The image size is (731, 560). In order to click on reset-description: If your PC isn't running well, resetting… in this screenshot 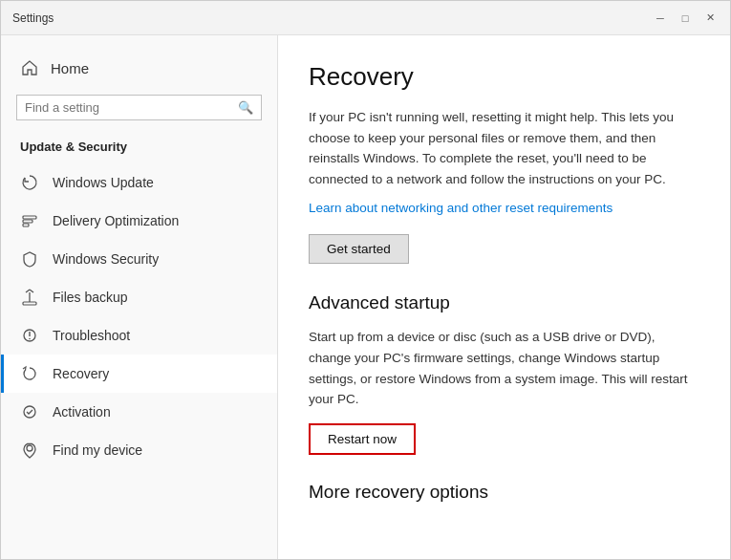, I will do `click(505, 148)`.